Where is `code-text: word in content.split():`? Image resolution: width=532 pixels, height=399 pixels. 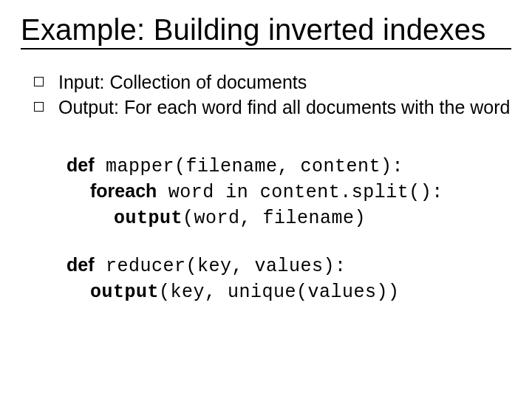 code-text: word in content.split(): is located at coordinates (300, 192).